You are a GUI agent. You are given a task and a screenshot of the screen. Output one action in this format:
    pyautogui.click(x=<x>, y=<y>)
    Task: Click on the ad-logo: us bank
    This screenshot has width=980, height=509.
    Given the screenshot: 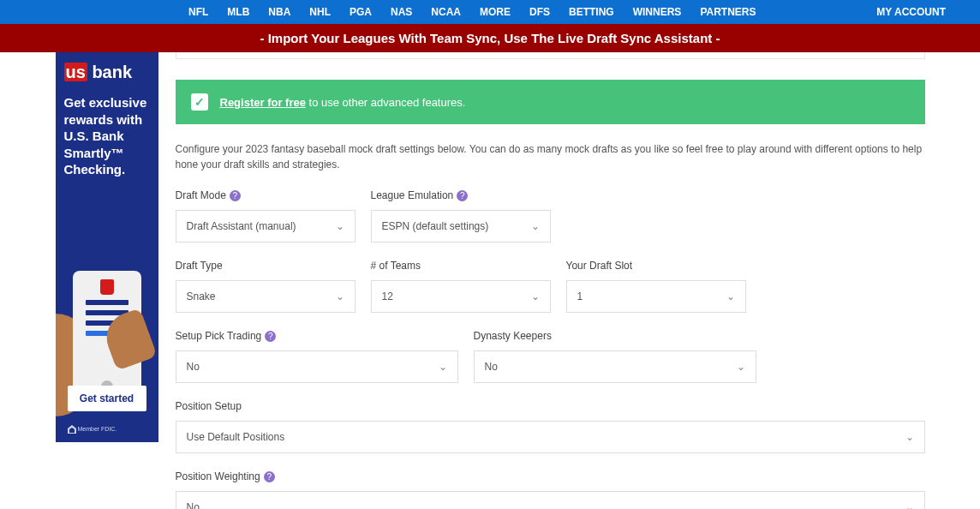 What is the action you would take?
    pyautogui.click(x=107, y=72)
    